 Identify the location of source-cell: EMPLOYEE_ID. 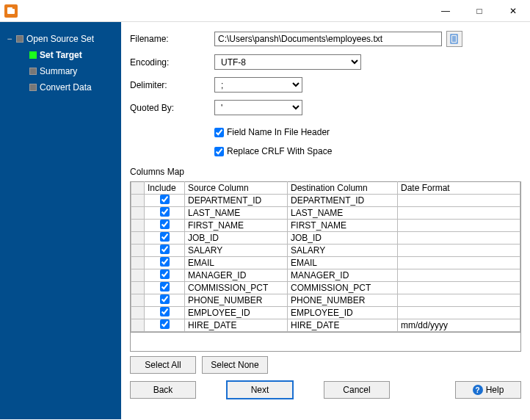
(236, 313).